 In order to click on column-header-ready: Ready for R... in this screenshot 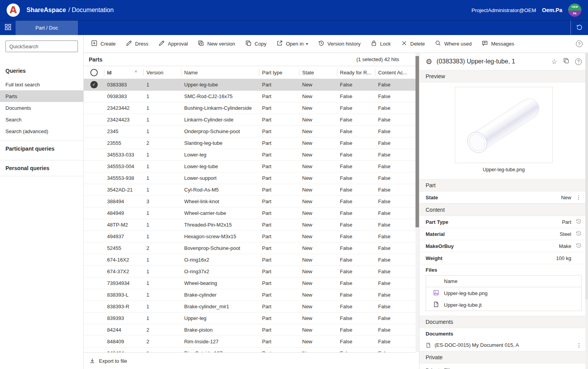, I will do `click(356, 72)`.